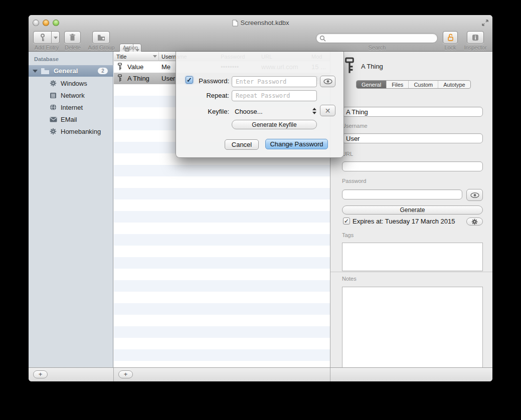 The image size is (521, 420). Describe the element at coordinates (125, 374) in the screenshot. I see `add-entry-plus-button: +` at that location.